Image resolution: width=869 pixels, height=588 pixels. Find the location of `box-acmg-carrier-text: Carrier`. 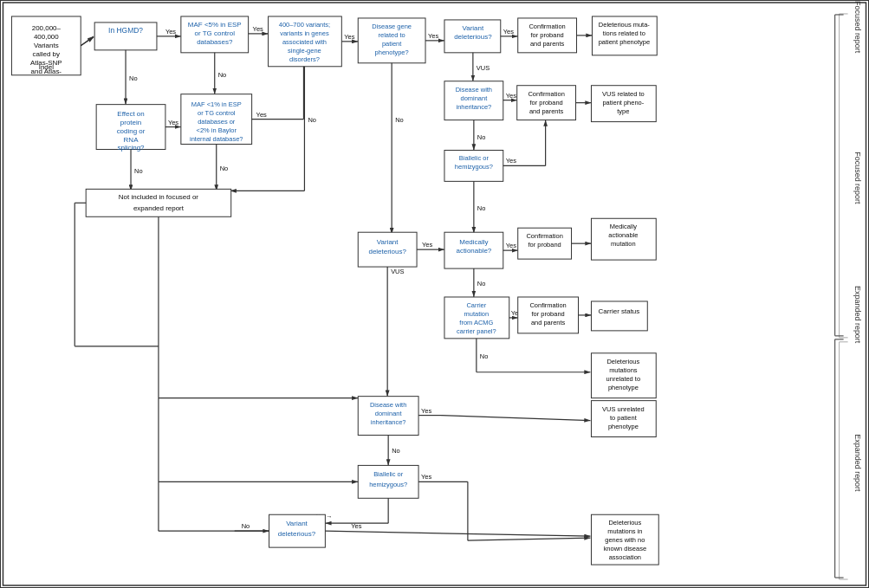

box-acmg-carrier-text: Carrier is located at coordinates (477, 305).